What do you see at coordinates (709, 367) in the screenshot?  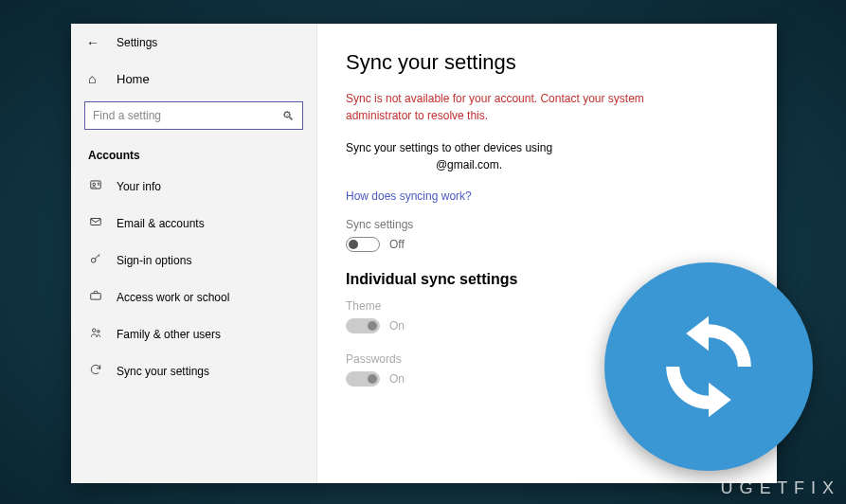 I see `sync-arrows-icon` at bounding box center [709, 367].